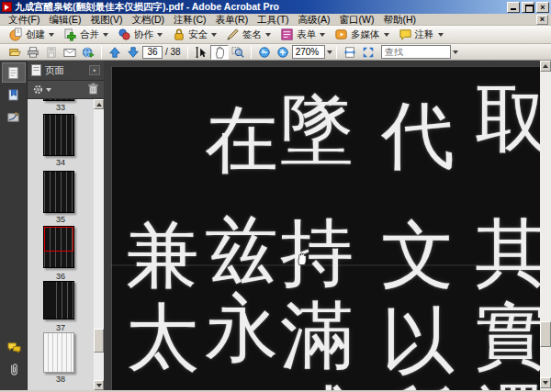  What do you see at coordinates (416, 51) in the screenshot?
I see `find-input` at bounding box center [416, 51].